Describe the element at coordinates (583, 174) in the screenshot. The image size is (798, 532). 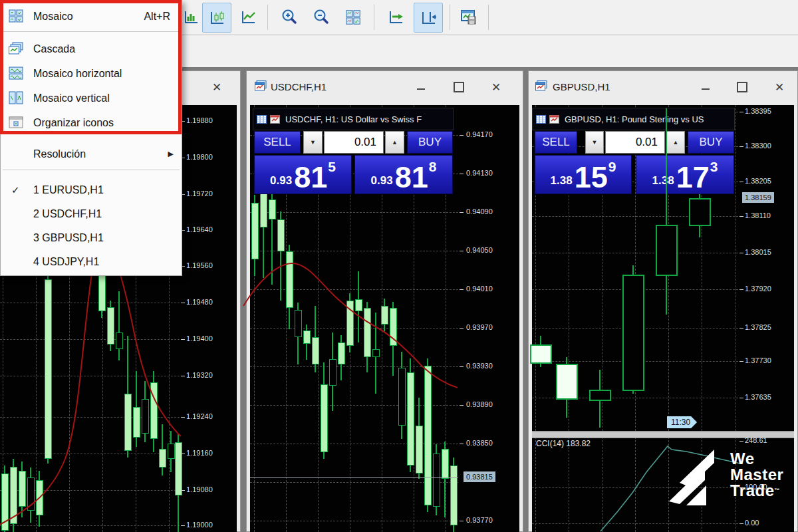
I see `gbpusd-sell-price: 1.38159` at that location.